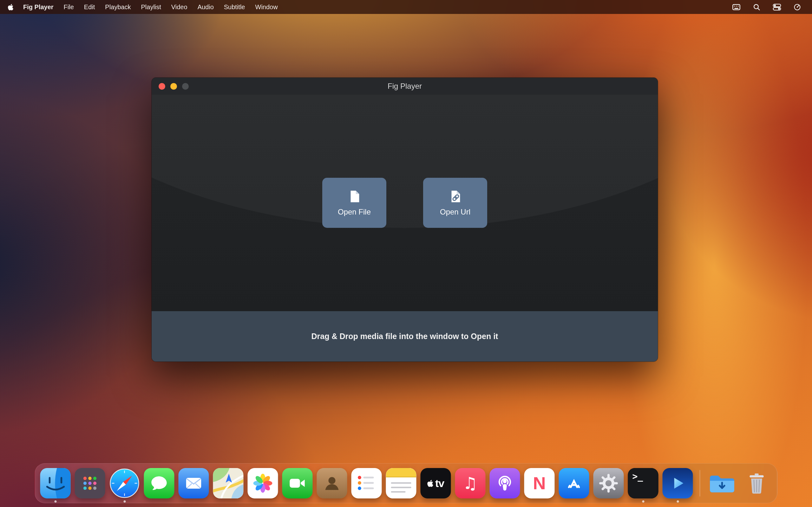  I want to click on dock-item-launchpad, so click(90, 483).